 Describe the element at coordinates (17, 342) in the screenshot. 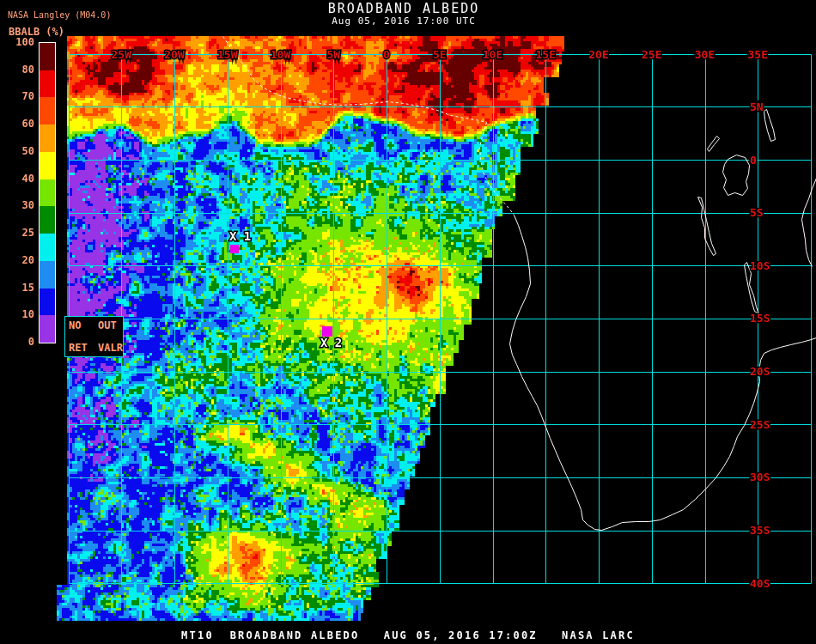

I see `colorbar-tick-label: 0` at that location.